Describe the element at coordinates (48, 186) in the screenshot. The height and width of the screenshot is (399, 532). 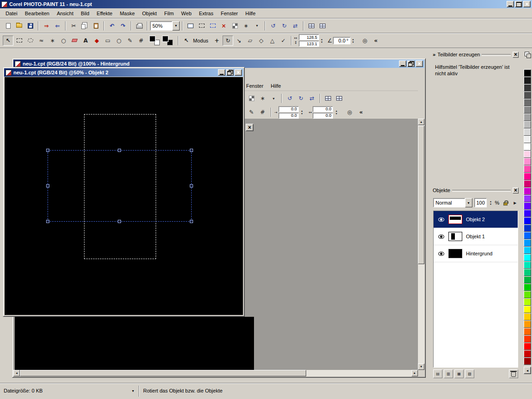
I see `selection-handle-left` at that location.